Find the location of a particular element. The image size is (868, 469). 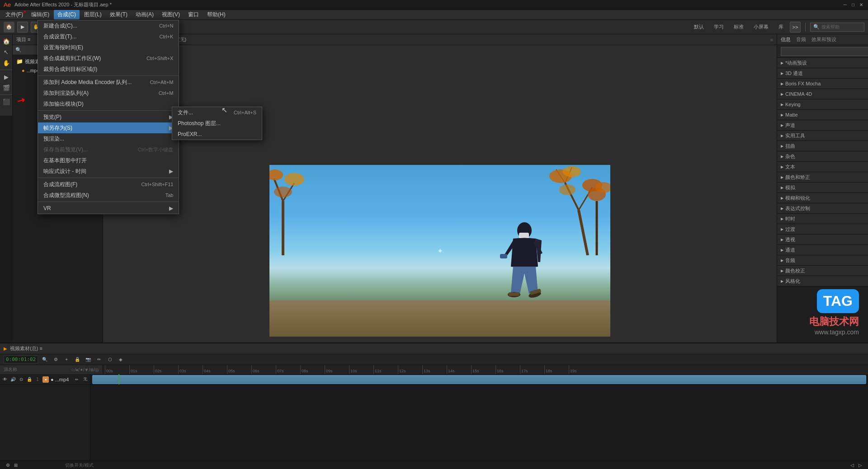

menu-preview: 预览(P) ▶ is located at coordinates (108, 117).